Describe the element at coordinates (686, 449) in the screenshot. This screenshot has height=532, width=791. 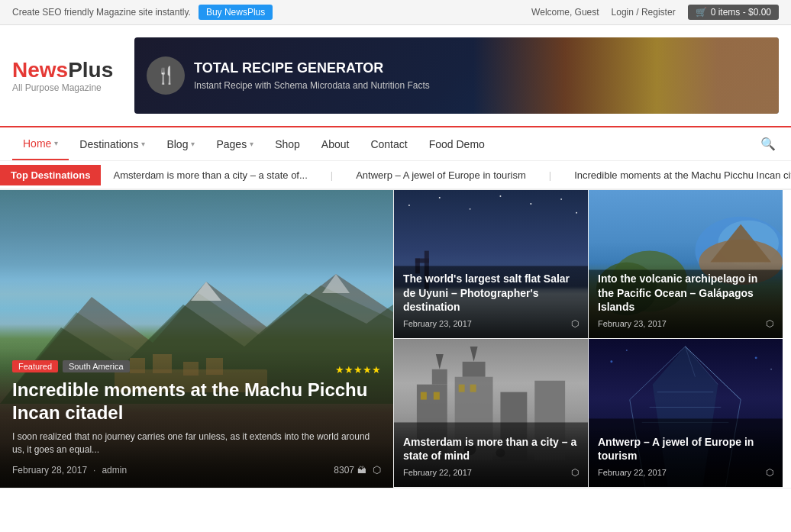
I see `antwerp-card-title: Antwerp – A jewel of Europe in tourism` at that location.